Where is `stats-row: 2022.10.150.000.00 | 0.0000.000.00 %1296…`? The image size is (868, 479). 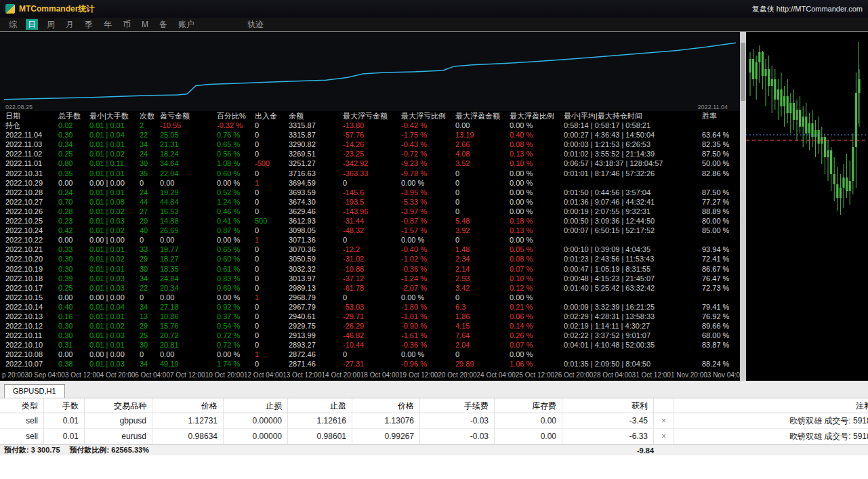
stats-row: 2022.10.150.000.00 | 0.0000.000.00 %1296… is located at coordinates (370, 297).